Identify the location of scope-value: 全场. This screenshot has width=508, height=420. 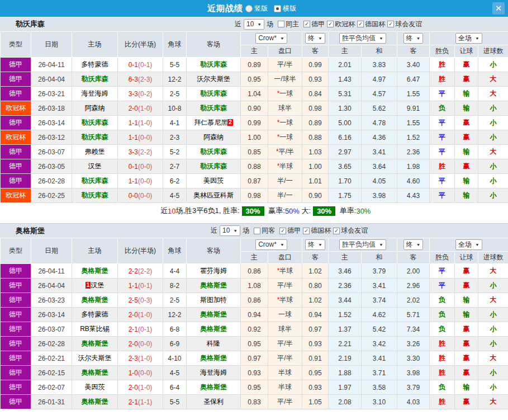
(465, 245).